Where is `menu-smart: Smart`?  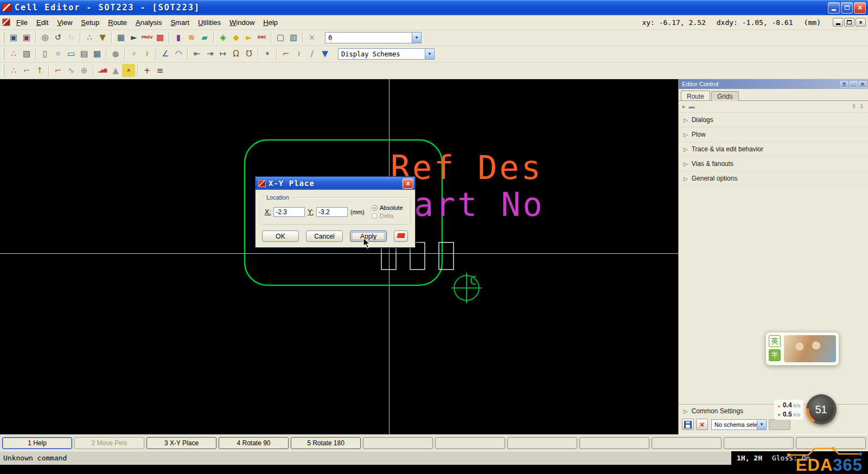
menu-smart: Smart is located at coordinates (180, 23).